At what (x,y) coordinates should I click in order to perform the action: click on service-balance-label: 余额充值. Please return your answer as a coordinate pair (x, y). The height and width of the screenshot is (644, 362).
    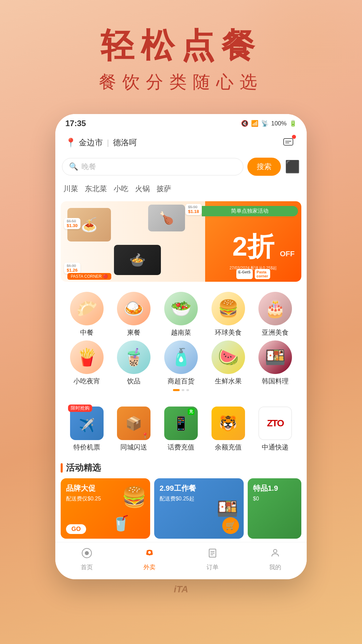
    Looking at the image, I should click on (228, 447).